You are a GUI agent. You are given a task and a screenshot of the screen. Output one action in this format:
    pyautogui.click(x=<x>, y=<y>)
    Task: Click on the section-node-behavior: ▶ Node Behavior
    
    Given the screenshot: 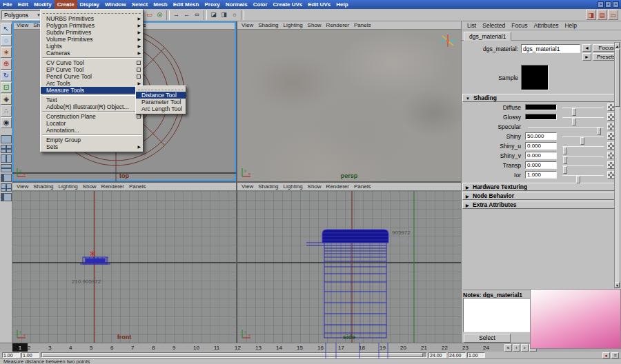 What is the action you would take?
    pyautogui.click(x=541, y=196)
    